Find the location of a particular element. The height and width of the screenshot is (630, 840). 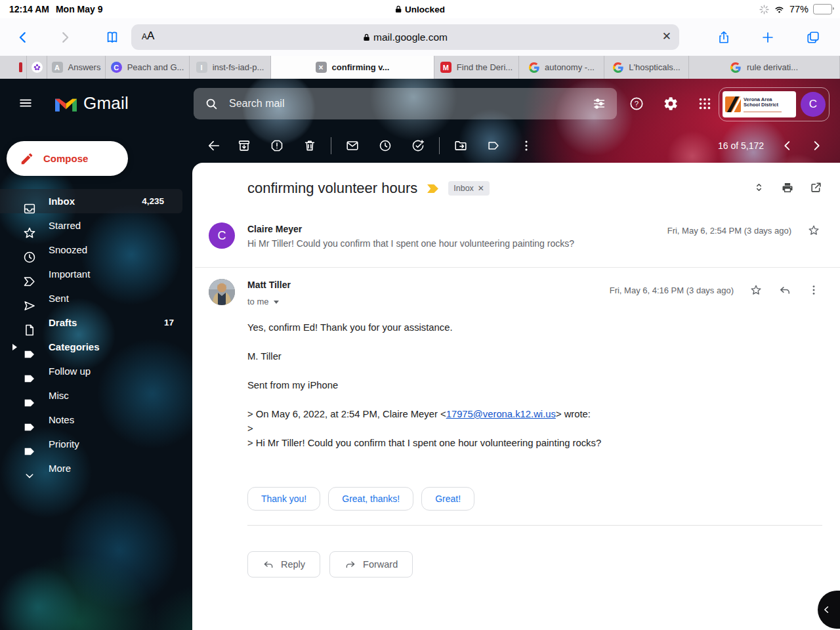

more-options-button is located at coordinates (526, 146).